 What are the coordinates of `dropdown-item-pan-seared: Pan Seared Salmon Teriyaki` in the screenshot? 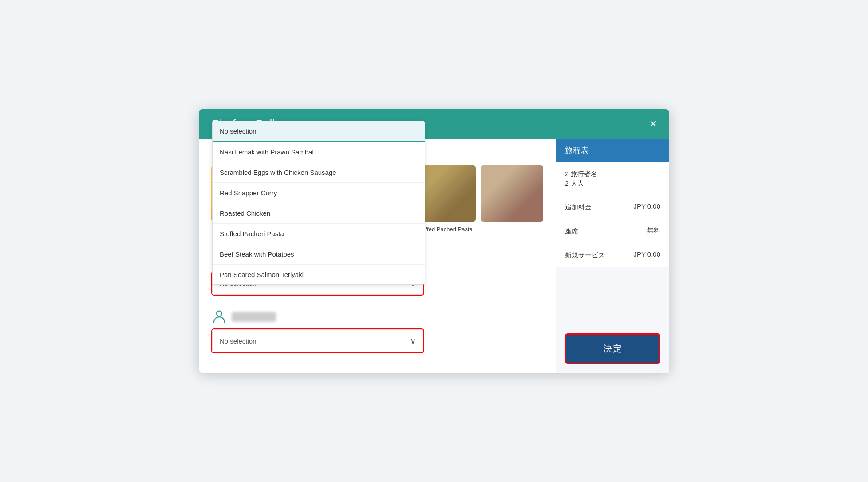 It's located at (319, 274).